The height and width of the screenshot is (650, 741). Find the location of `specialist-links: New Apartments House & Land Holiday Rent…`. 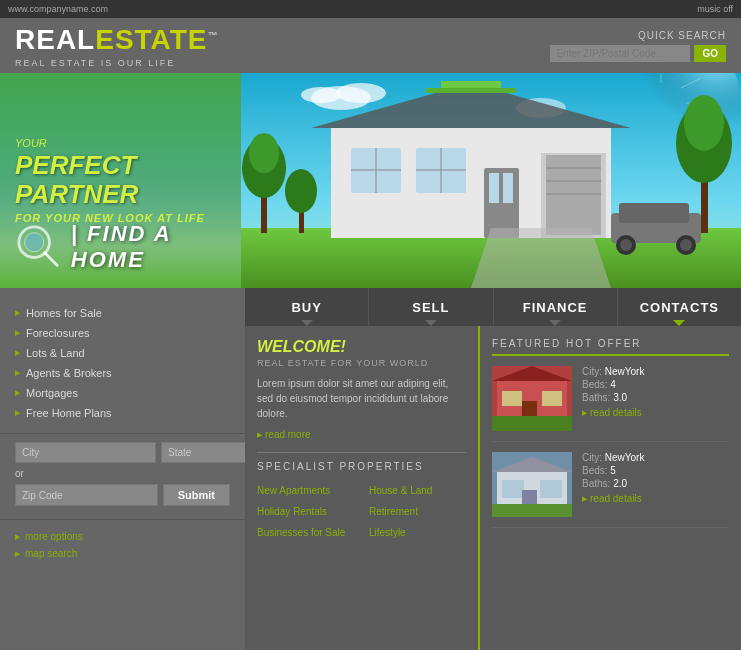

specialist-links: New Apartments House & Land Holiday Rent… is located at coordinates (362, 510).